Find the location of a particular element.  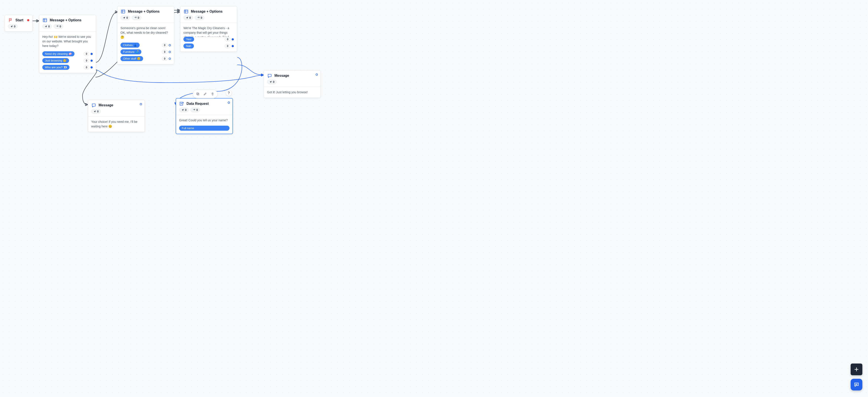

option-chip: Need dry cleaning 🧼 is located at coordinates (59, 54).